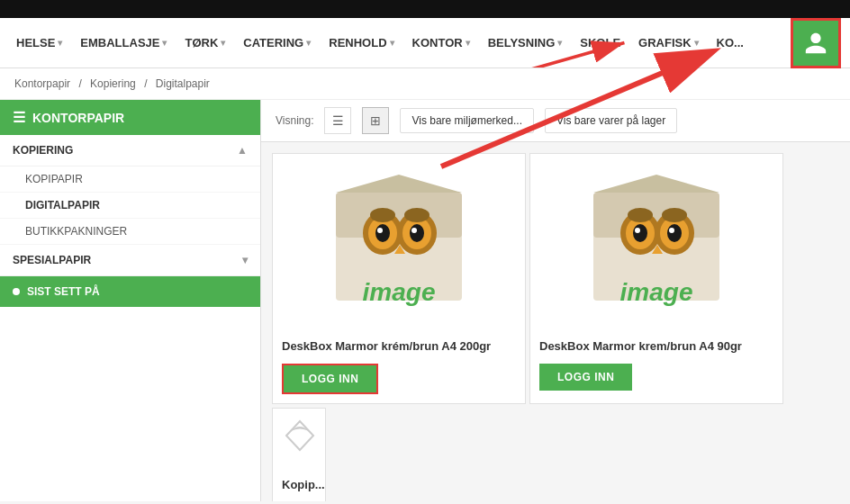  What do you see at coordinates (40, 43) in the screenshot?
I see `nav-item-helse: HELSE ▾` at bounding box center [40, 43].